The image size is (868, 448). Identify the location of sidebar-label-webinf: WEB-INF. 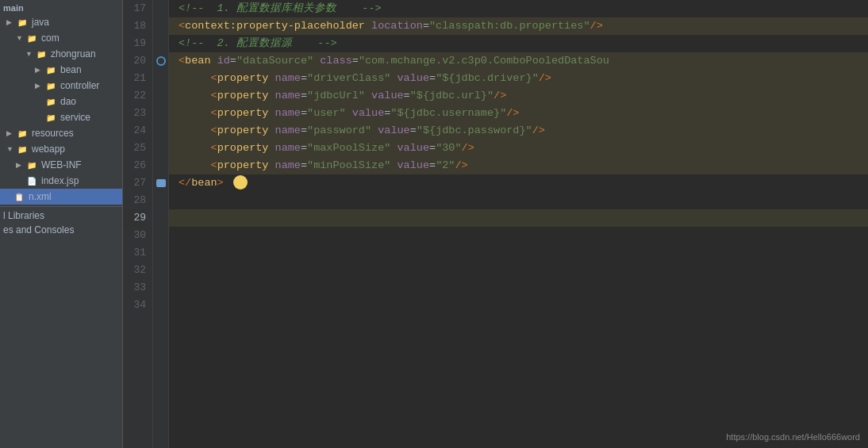
(62, 165).